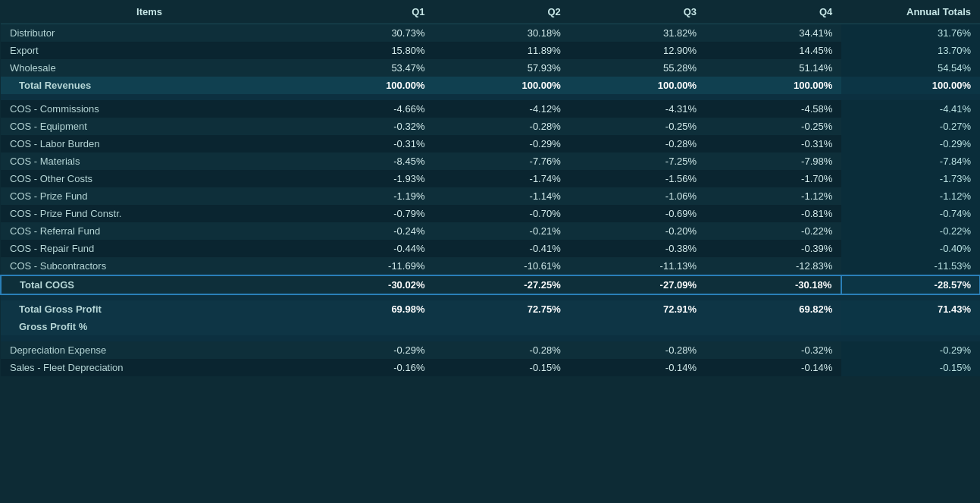  Describe the element at coordinates (638, 285) in the screenshot. I see `cell-q3: -27.09%` at that location.